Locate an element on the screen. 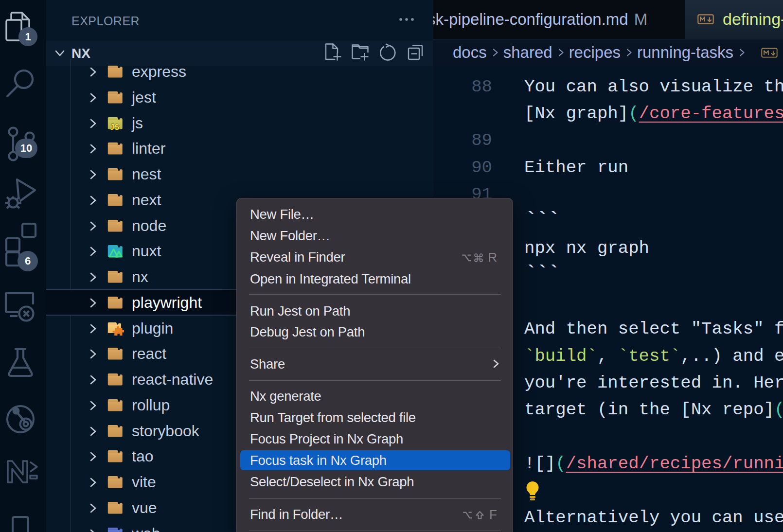 Image resolution: width=783 pixels, height=532 pixels. svg-text: JS is located at coordinates (115, 126).